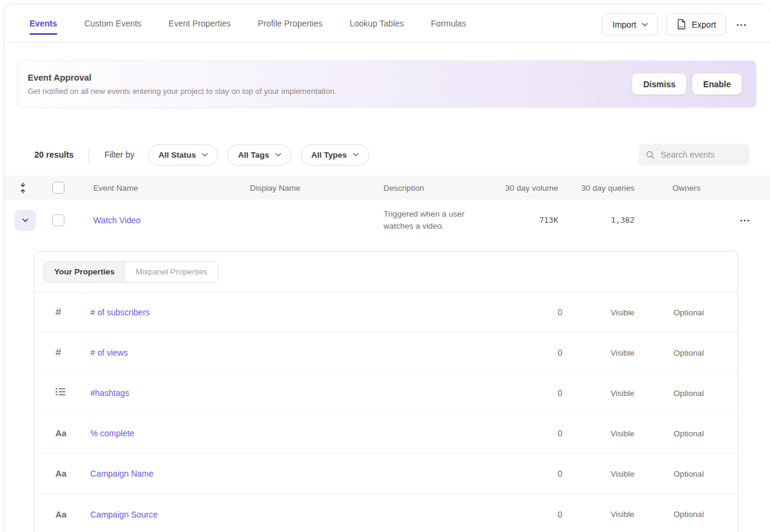 The height and width of the screenshot is (532, 770). Describe the element at coordinates (248, 16) in the screenshot. I see `nav-tabs: Events Custom Events Event Properties Pr…` at that location.